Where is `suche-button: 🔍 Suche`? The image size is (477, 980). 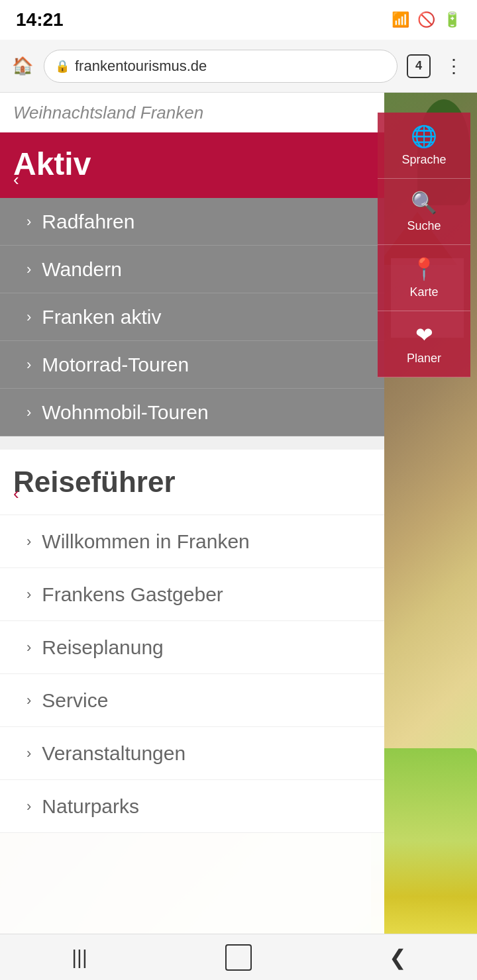 suche-button: 🔍 Suche is located at coordinates (424, 212).